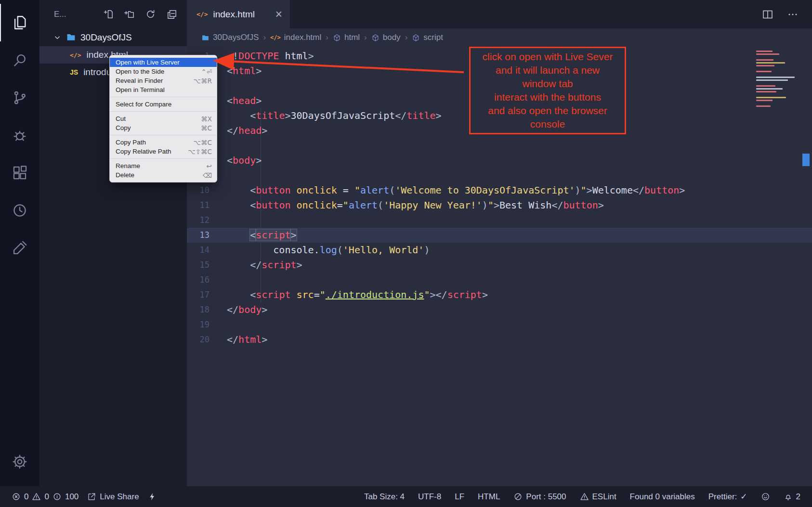  What do you see at coordinates (386, 38) in the screenshot?
I see `breadcrumb-item: body` at bounding box center [386, 38].